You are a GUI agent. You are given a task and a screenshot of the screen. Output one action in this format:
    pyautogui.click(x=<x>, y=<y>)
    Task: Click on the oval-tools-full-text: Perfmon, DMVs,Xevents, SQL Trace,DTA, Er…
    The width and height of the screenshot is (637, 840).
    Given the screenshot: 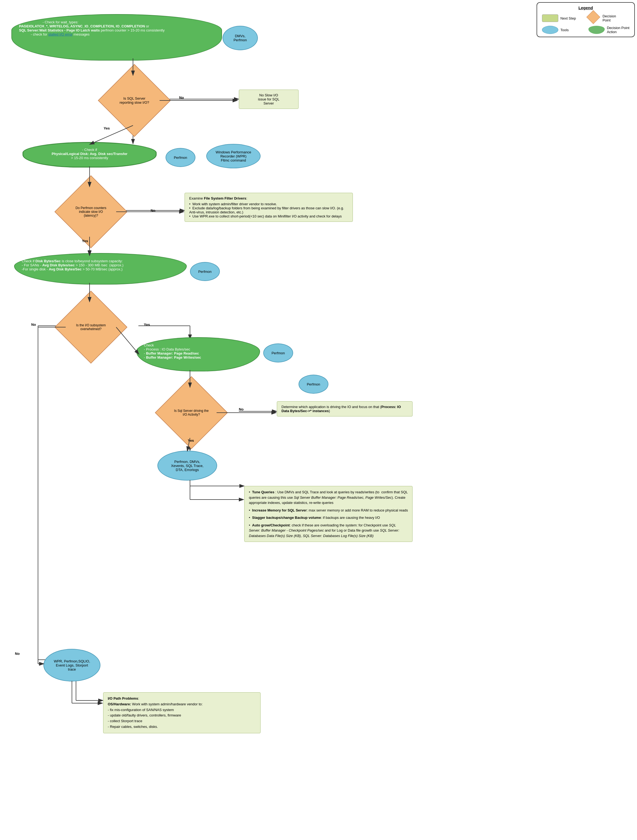 What is the action you would take?
    pyautogui.click(x=187, y=466)
    